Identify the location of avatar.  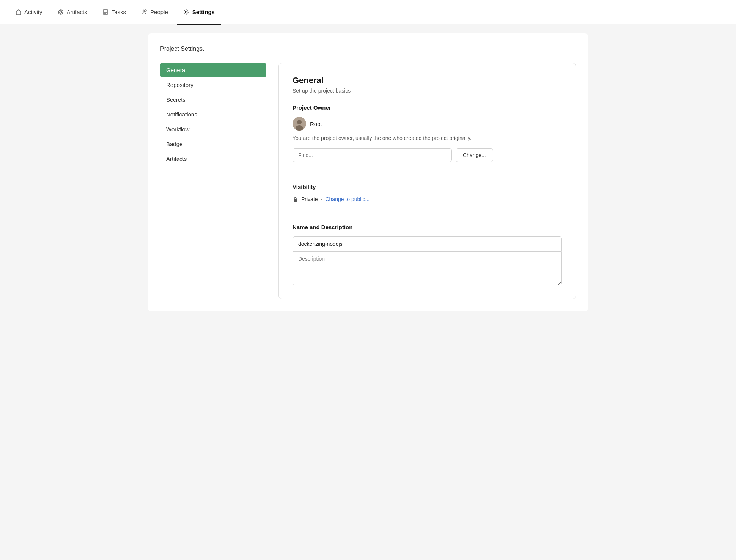
(299, 124).